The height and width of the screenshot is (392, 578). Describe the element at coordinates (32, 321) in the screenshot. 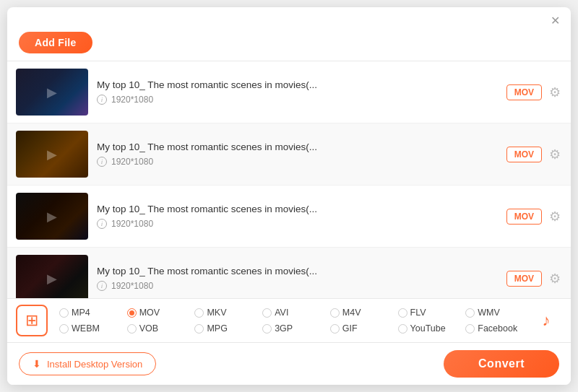

I see `film-icon: ⊞` at that location.